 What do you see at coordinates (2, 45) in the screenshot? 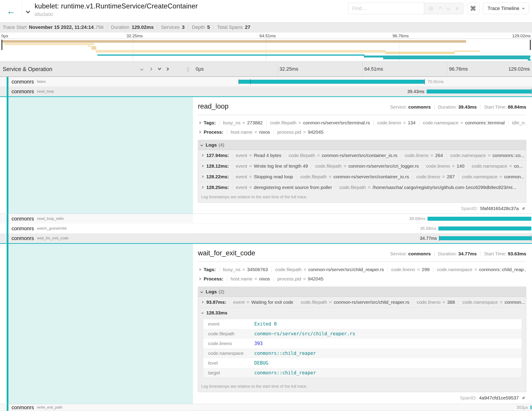
I see `minimap-left-drag-handle` at bounding box center [2, 45].